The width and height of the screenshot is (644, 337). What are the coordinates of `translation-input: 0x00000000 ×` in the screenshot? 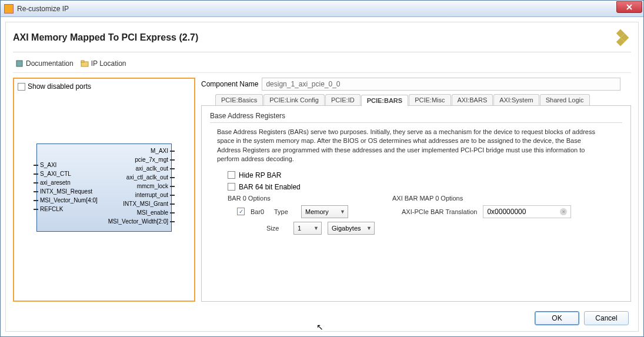 It's located at (527, 212).